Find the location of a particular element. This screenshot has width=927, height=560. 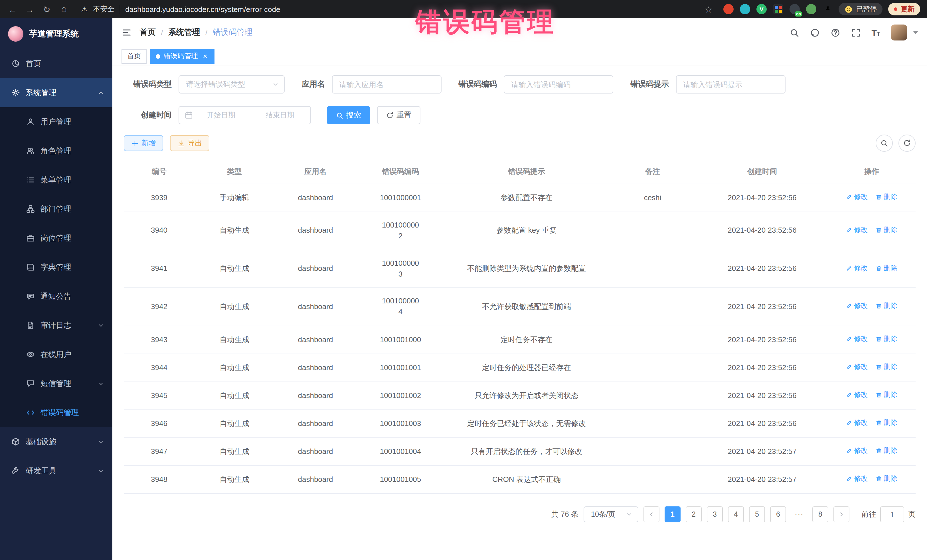

fullscreen-icon is located at coordinates (856, 32).